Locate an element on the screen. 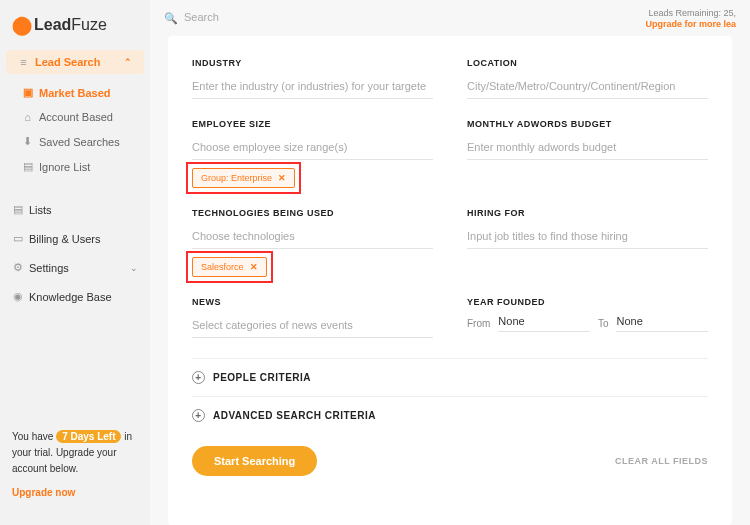 This screenshot has height=525, width=750. start-searching-button: Start Searching is located at coordinates (254, 461).